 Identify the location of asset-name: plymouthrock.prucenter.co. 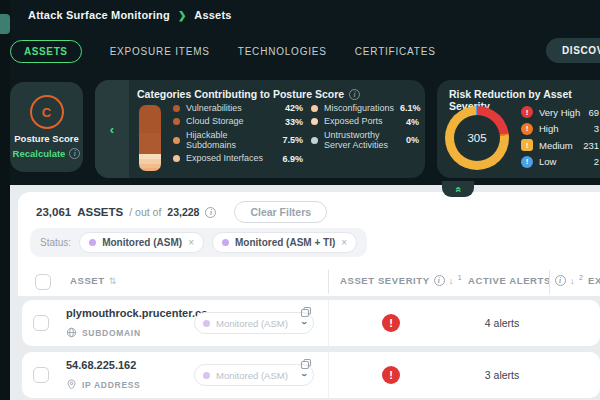
(137, 313).